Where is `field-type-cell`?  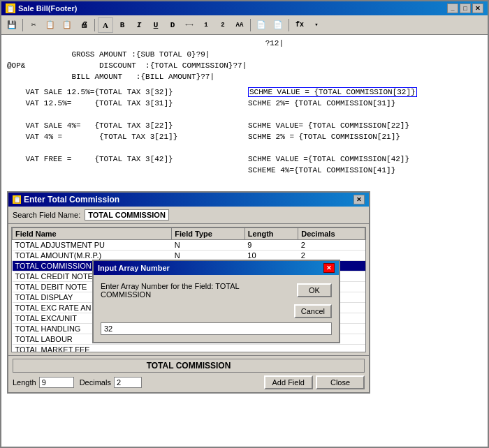
field-type-cell is located at coordinates (208, 349).